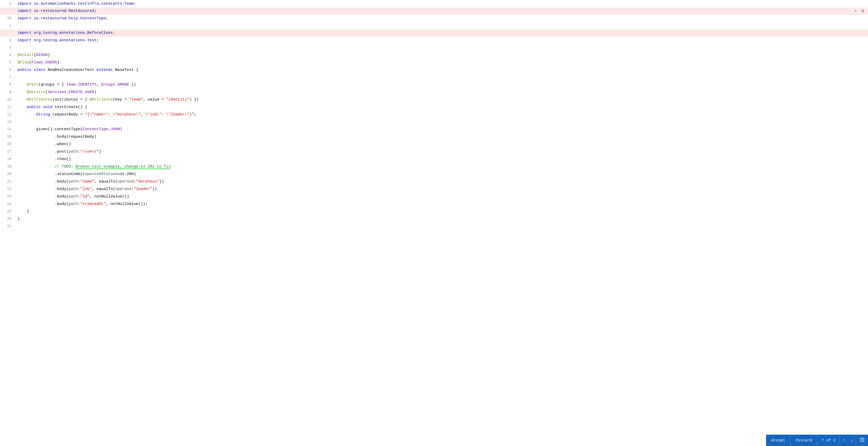  What do you see at coordinates (434, 122) in the screenshot?
I see `code-line: 13` at bounding box center [434, 122].